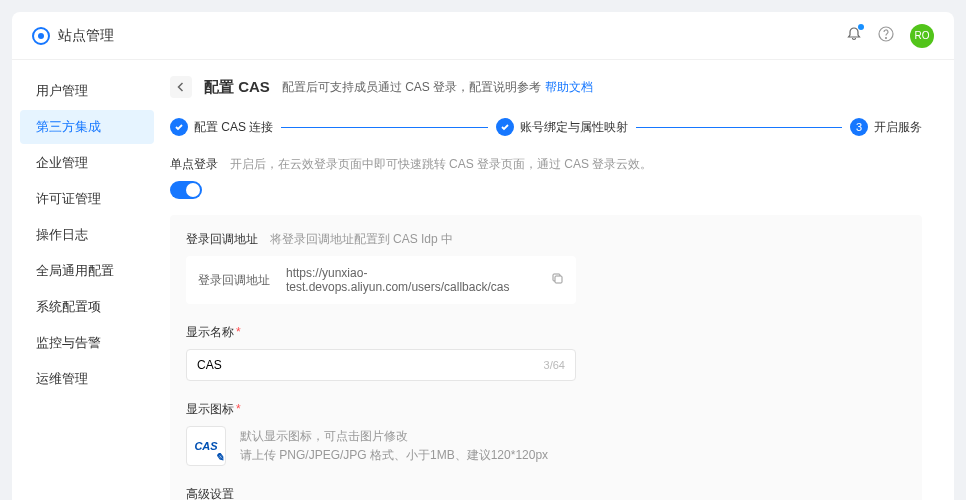  I want to click on sidebar-item-global-config: 全局通用配置, so click(87, 271).